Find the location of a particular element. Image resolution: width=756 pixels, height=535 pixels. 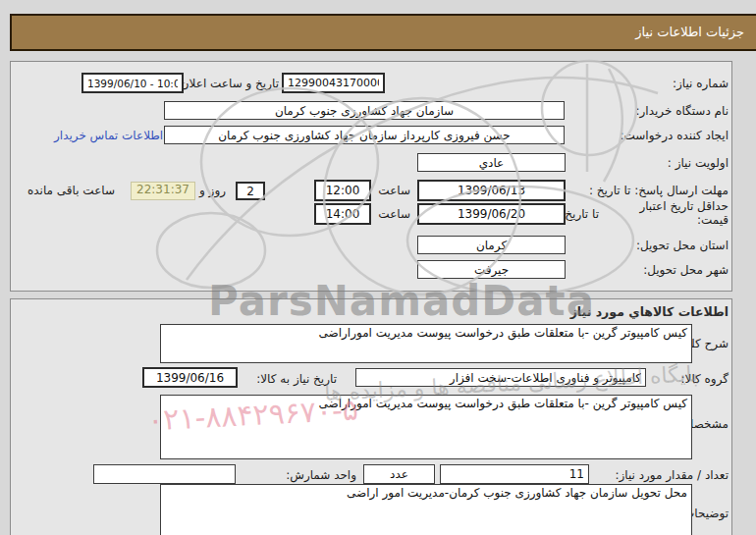

province-label: استان محل تحویل: is located at coordinates (682, 245).